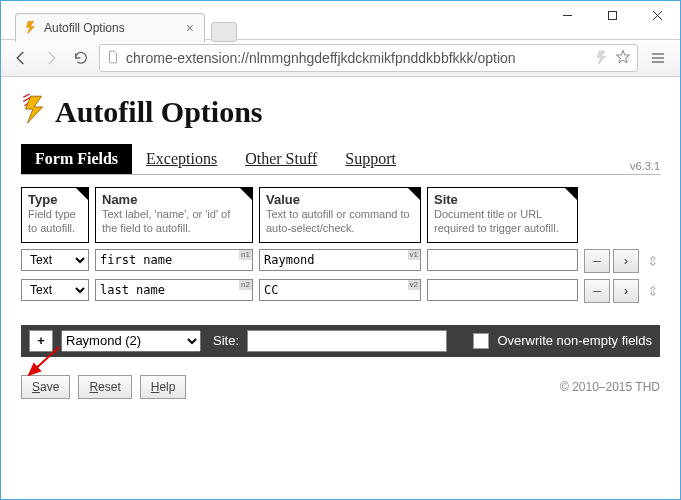  What do you see at coordinates (368, 58) in the screenshot?
I see `url-field: chrome-extension://nlmmgnhgdeffjkdckmikf…` at bounding box center [368, 58].